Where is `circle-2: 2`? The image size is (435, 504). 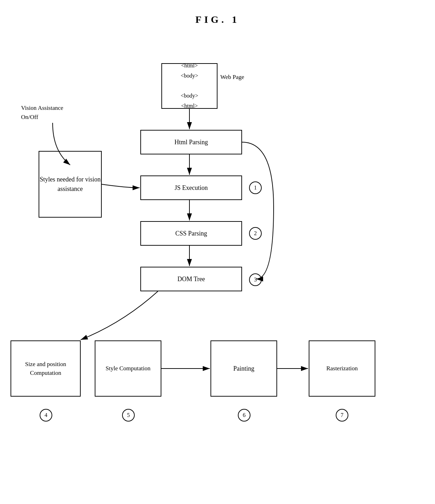
circle-2: 2 is located at coordinates (255, 233).